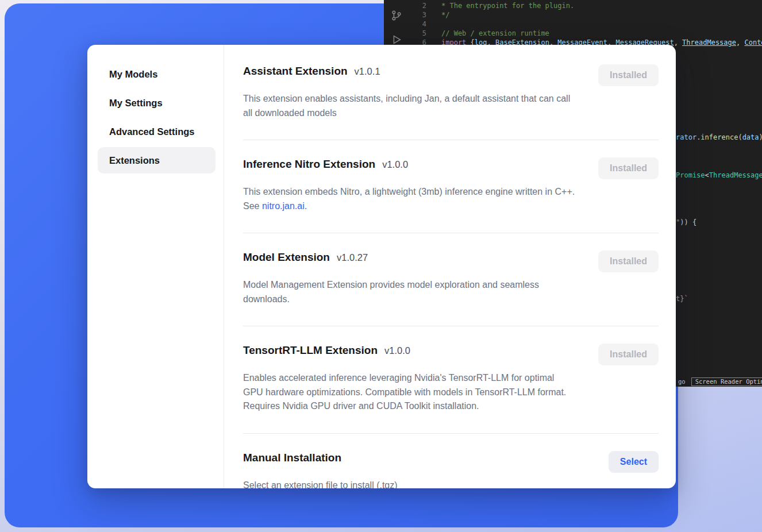 This screenshot has width=762, height=532. Describe the element at coordinates (397, 40) in the screenshot. I see `run-debug-icon` at that location.